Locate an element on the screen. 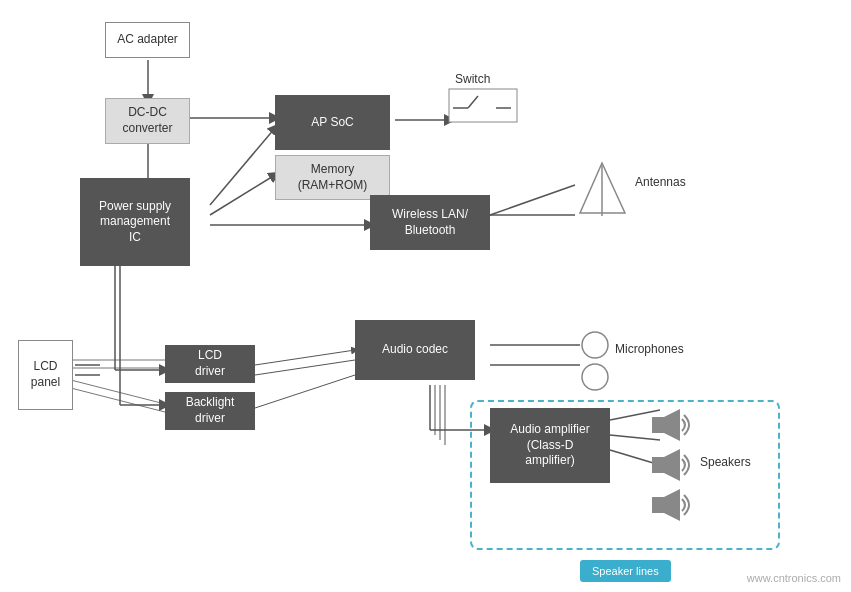 The height and width of the screenshot is (592, 851). audio-amp-block: Audio amplifier (Class-D amplifier) is located at coordinates (550, 446).